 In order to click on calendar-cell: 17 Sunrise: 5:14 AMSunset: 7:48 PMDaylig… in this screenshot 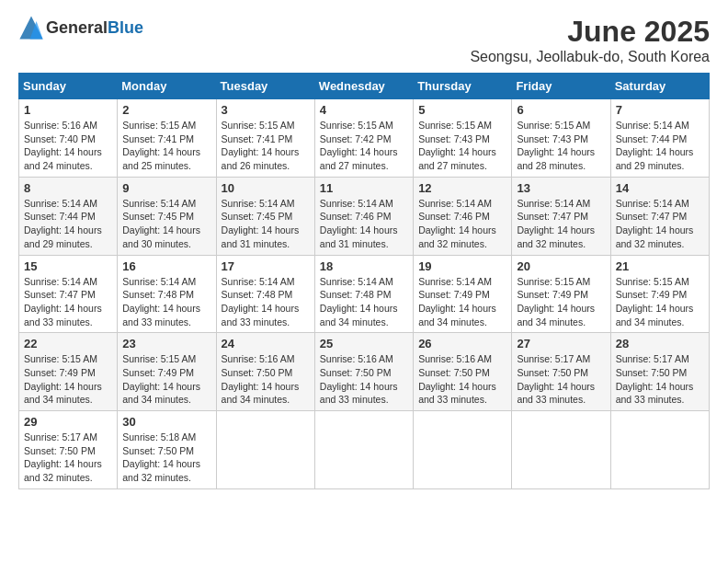, I will do `click(265, 294)`.